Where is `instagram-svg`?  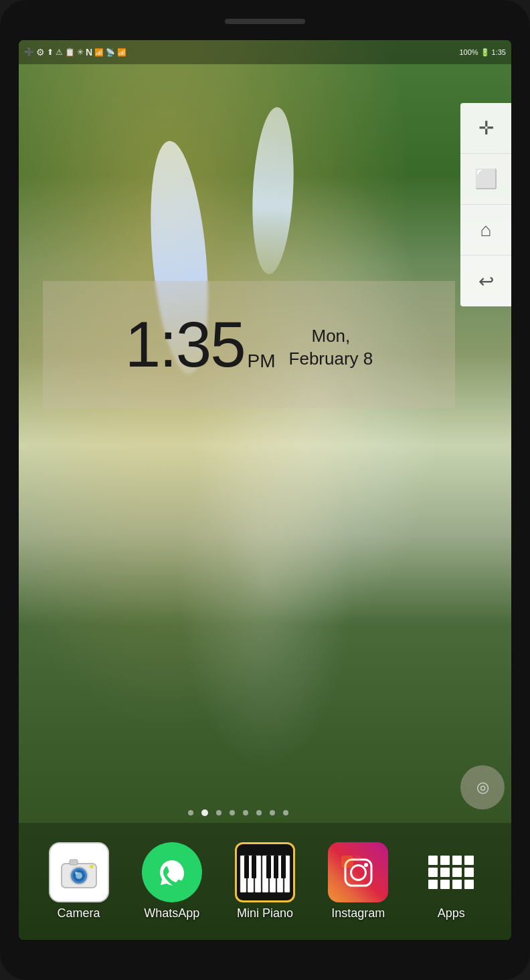
instagram-svg is located at coordinates (359, 872).